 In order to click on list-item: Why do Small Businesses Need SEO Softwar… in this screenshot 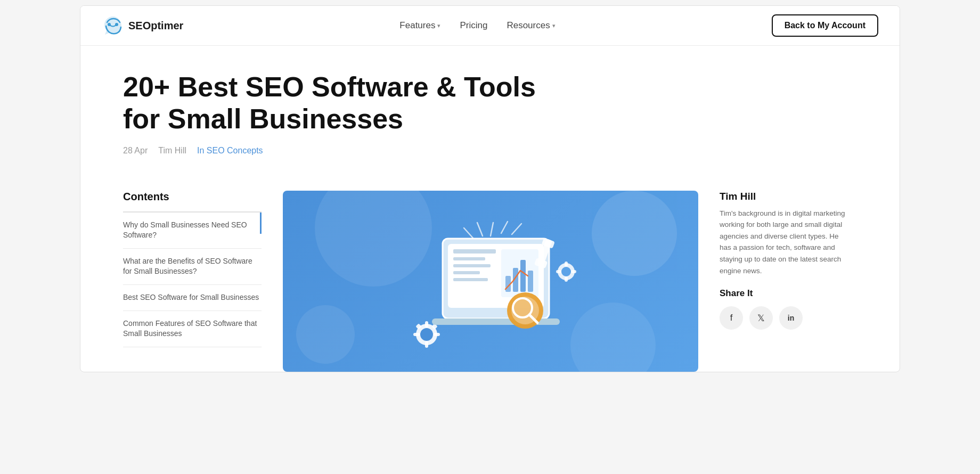, I will do `click(192, 231)`.